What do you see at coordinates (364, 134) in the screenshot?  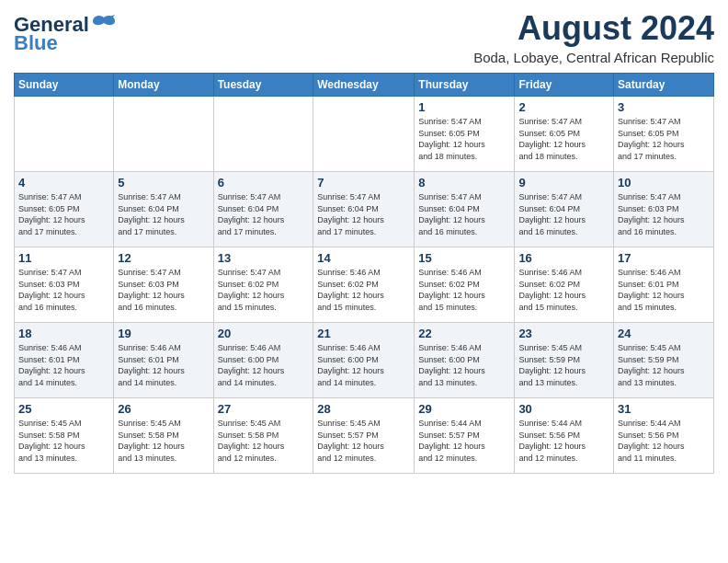 I see `calendar-week-1: 1Sunrise: 5:47 AM Sunset: 6:05 PM Daylig…` at bounding box center [364, 134].